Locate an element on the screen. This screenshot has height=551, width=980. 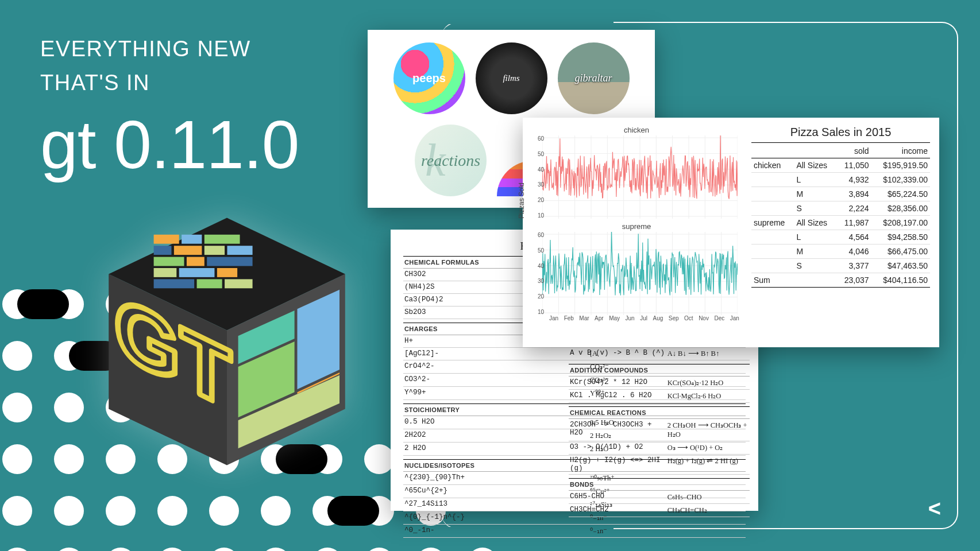
gt-cube-logo: GT is located at coordinates (227, 342).